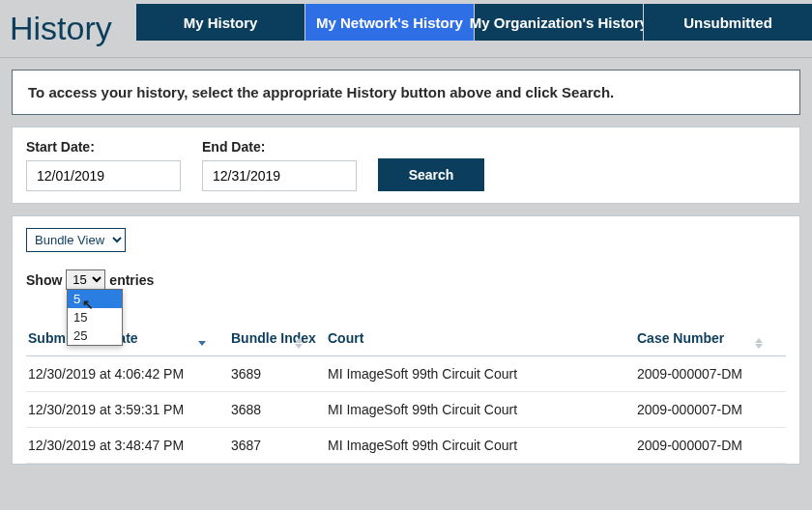  Describe the element at coordinates (279, 147) in the screenshot. I see `end-date-label: End Date:` at that location.